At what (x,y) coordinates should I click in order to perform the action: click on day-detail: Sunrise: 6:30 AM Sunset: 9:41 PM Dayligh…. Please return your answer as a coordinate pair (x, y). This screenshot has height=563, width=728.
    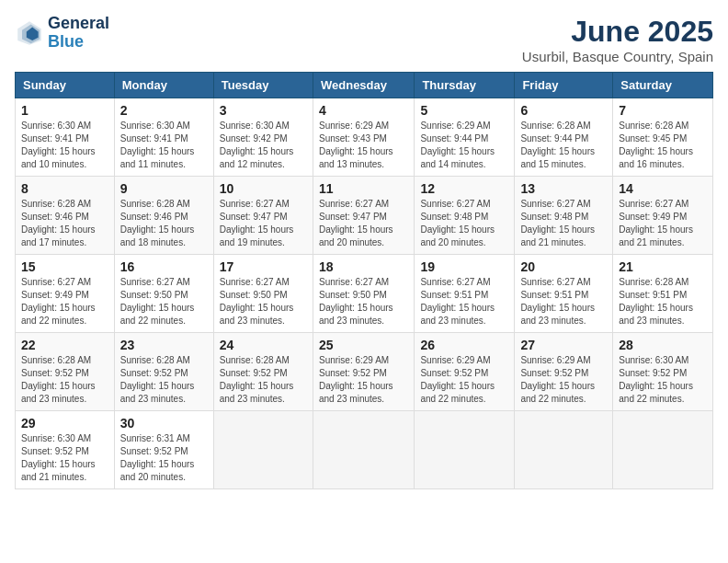
    Looking at the image, I should click on (64, 145).